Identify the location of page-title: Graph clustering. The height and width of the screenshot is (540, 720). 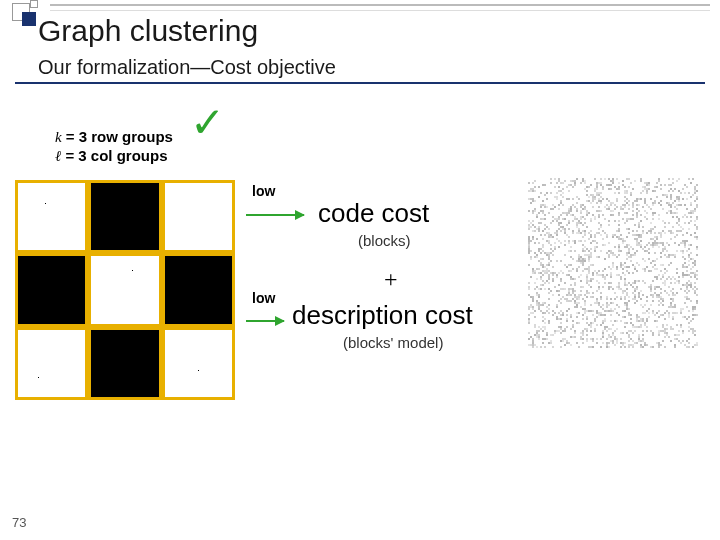
(148, 31).